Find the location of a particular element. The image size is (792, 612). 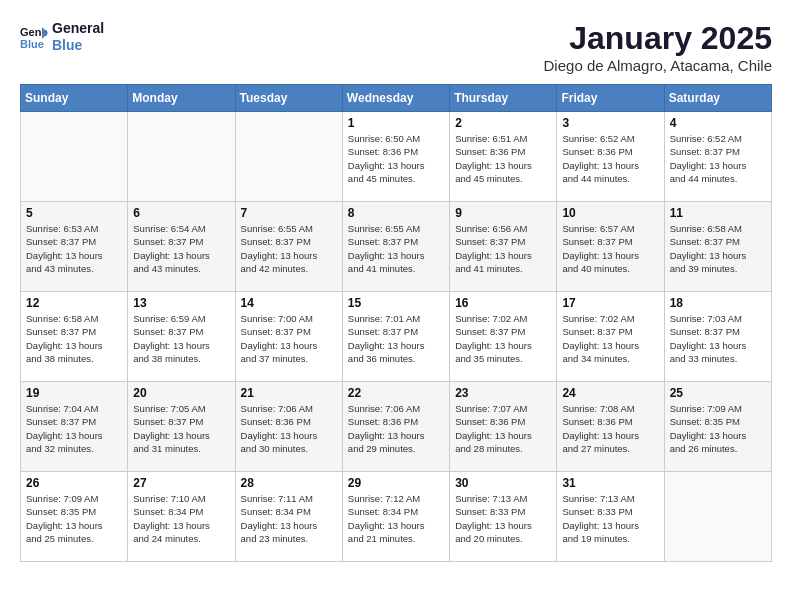

day-info: Sunrise: 6:53 AM Sunset: 8:37 PM Dayligh… is located at coordinates (74, 248).